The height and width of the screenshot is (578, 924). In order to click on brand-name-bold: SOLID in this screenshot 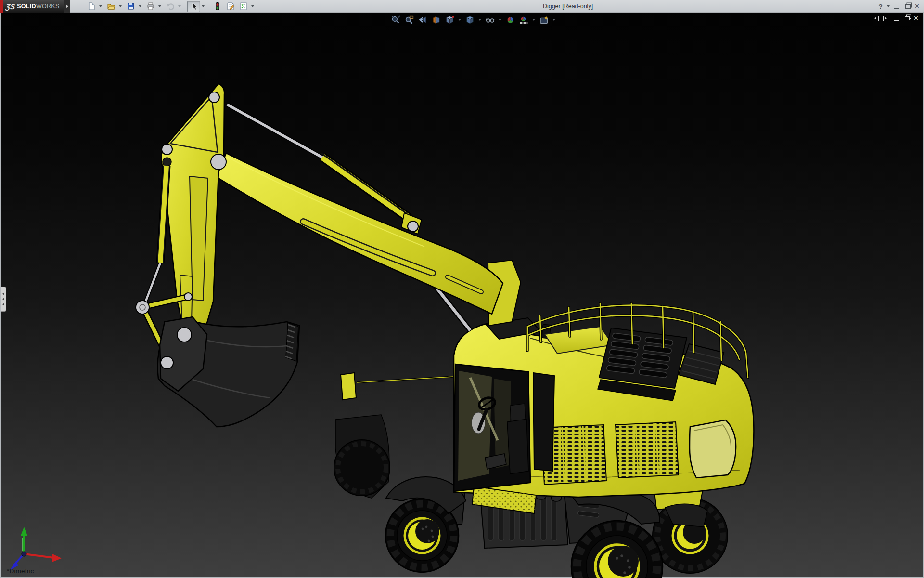, I will do `click(26, 6)`.